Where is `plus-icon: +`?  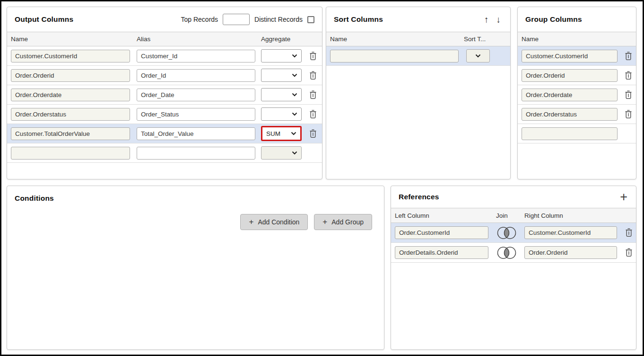 plus-icon: + is located at coordinates (325, 222).